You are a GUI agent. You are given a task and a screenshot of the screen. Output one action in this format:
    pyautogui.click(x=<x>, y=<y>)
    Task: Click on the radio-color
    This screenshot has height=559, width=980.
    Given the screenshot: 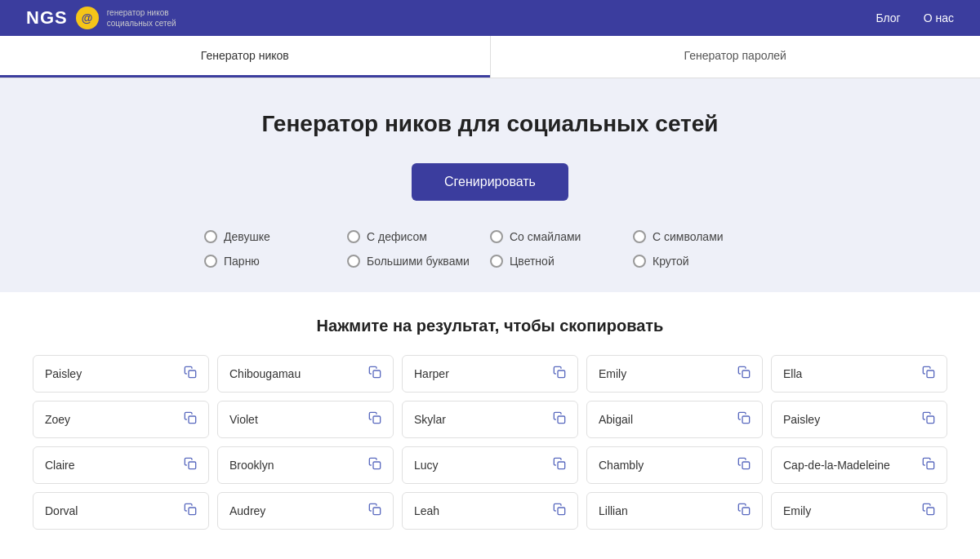 What is the action you would take?
    pyautogui.click(x=497, y=261)
    